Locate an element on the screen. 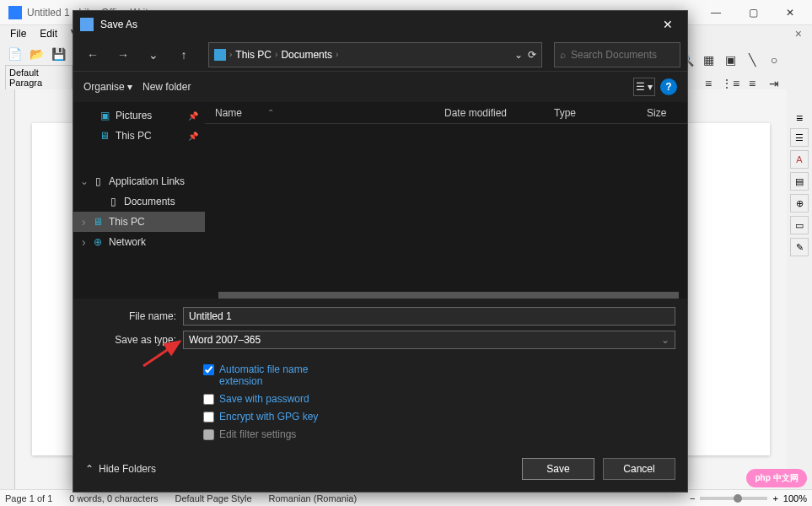  chevron-up-icon: ⌃ is located at coordinates (89, 469).